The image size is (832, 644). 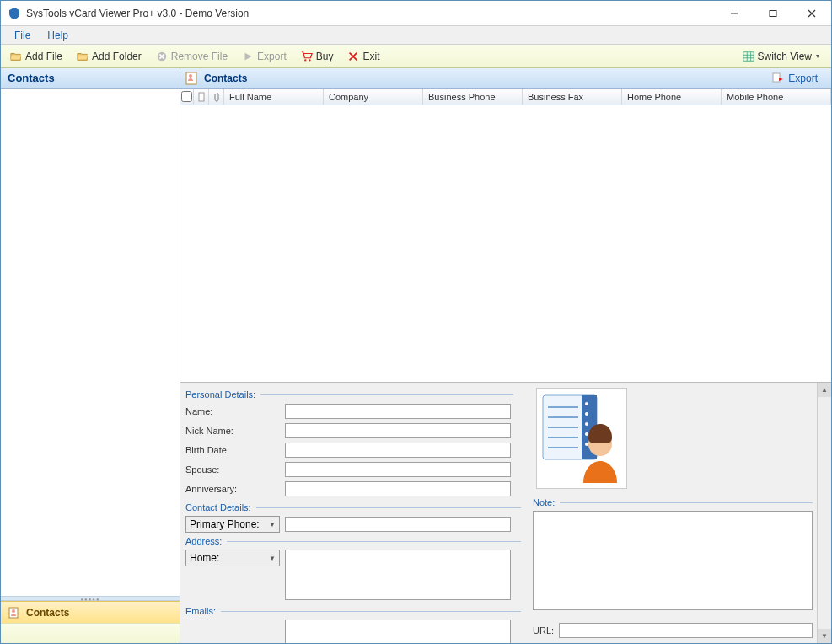 I want to click on spouse-field, so click(x=398, y=470).